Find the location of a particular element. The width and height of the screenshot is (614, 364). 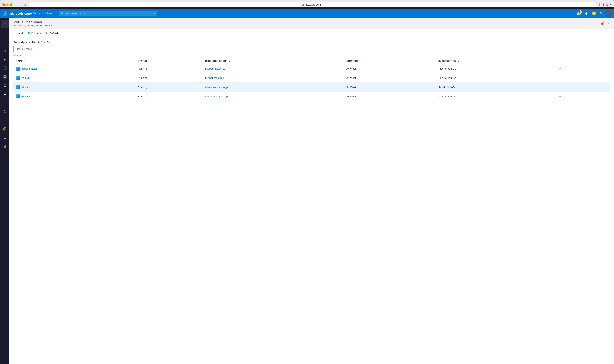

vm-resource-group-link: puppetmaster-res is located at coordinates (215, 69).